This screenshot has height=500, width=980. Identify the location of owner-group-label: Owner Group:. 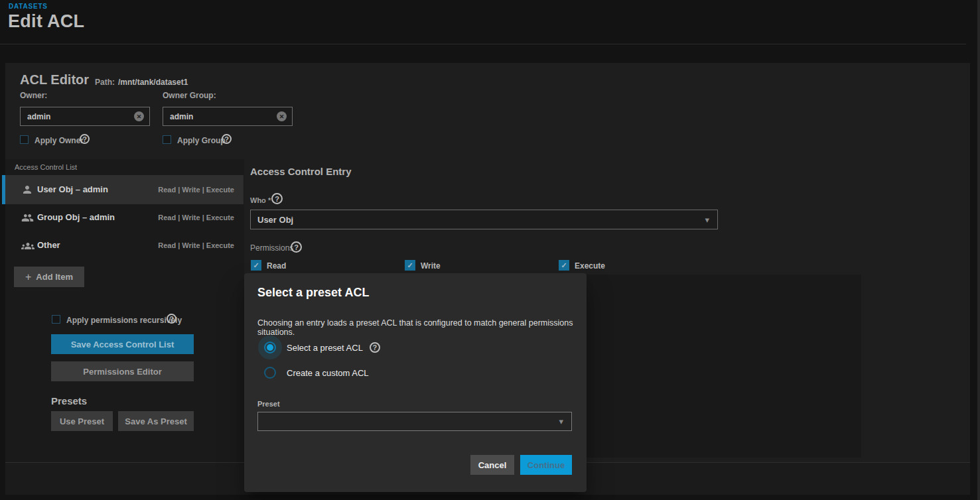
(190, 95).